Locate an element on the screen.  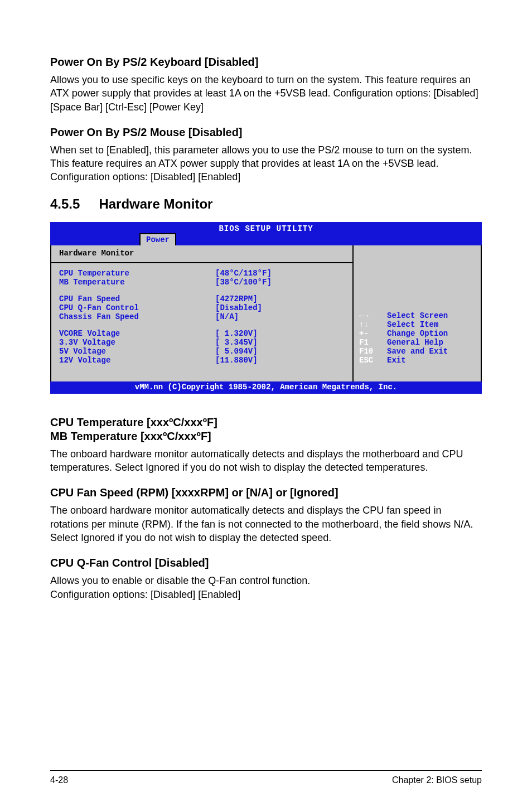
bios-label: VCORE Voltage is located at coordinates (137, 334).